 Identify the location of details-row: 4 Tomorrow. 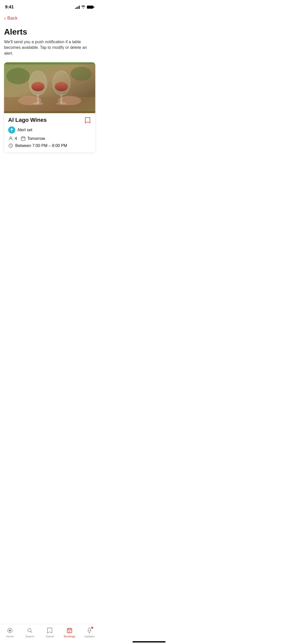
(50, 139).